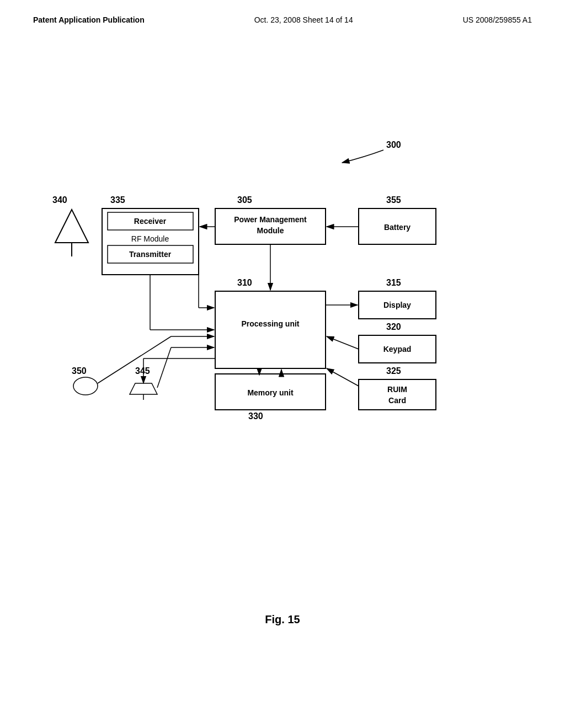 This screenshot has width=565, height=728. Describe the element at coordinates (397, 227) in the screenshot. I see `svg-text: Battery` at that location.